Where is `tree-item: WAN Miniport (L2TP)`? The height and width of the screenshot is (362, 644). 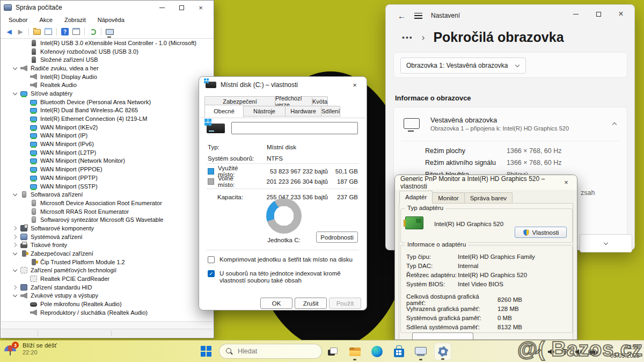
tree-item: WAN Miniport (L2TP) is located at coordinates (107, 153).